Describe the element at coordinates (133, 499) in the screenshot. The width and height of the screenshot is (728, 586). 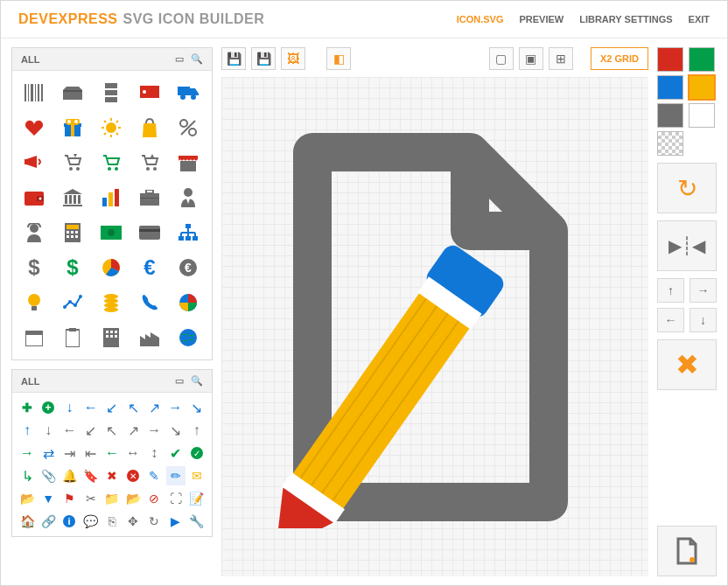
I see `folder-open-icon: 📂` at that location.